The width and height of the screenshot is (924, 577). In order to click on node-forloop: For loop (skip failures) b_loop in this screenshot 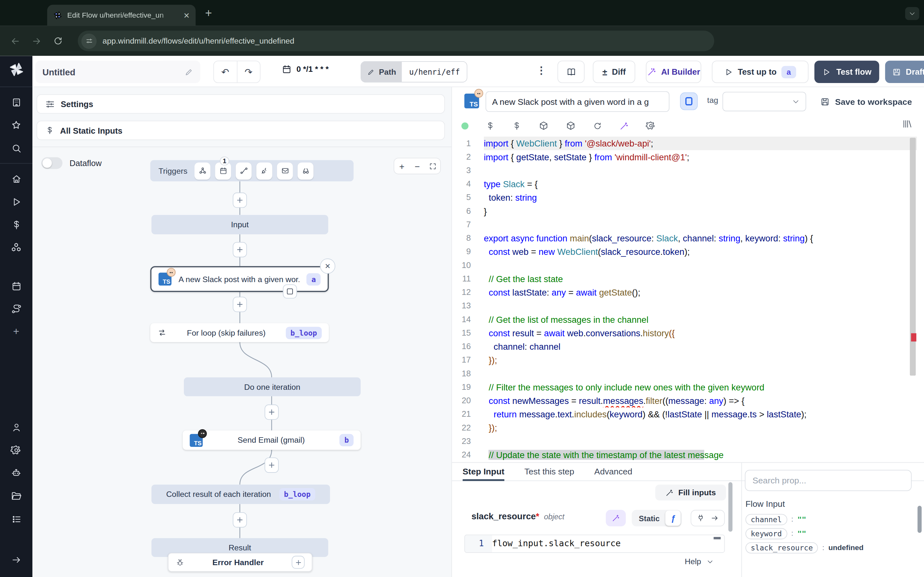, I will do `click(239, 333)`.